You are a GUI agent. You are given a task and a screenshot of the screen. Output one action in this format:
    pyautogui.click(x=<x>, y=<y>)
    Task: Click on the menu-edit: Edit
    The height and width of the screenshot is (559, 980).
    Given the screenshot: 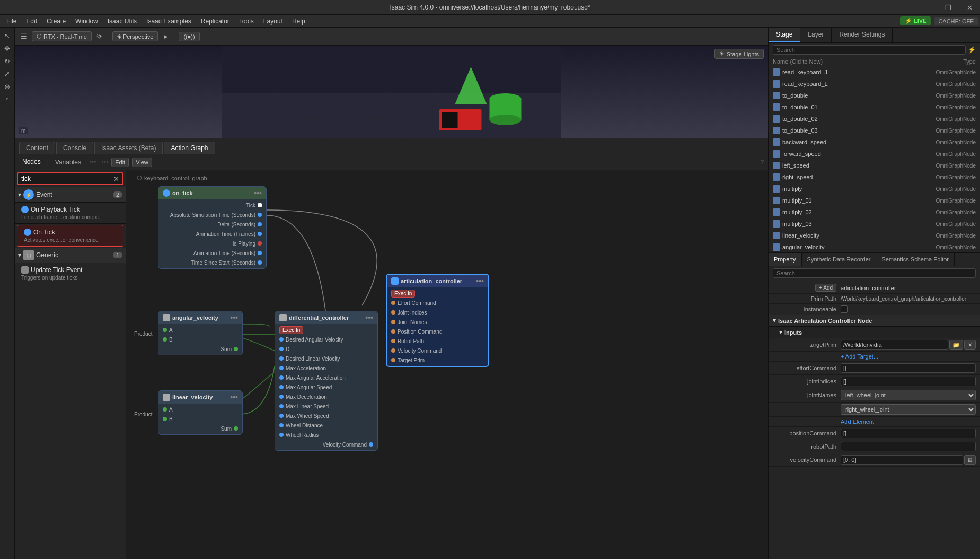 What is the action you would take?
    pyautogui.click(x=32, y=21)
    